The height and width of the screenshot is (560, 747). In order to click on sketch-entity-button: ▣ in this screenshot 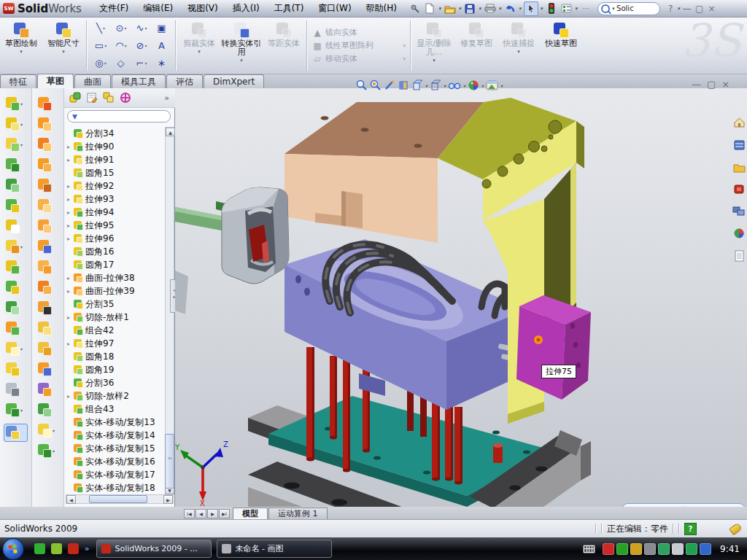, I will do `click(162, 28)`.